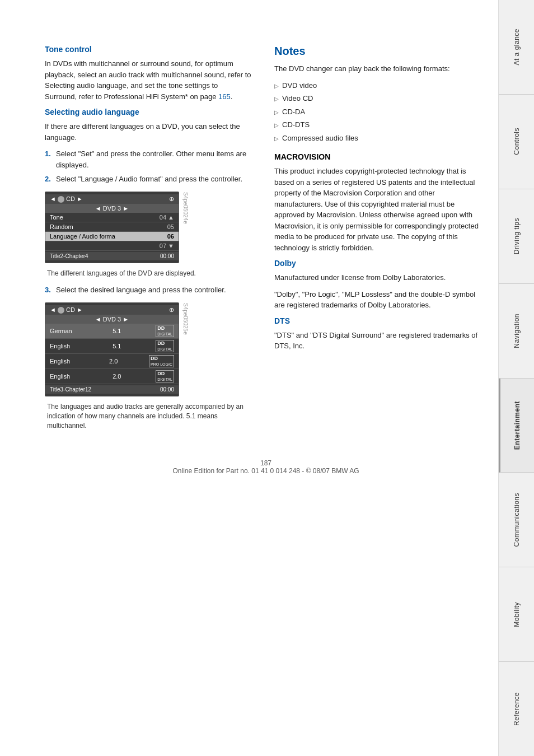 Image resolution: width=534 pixels, height=756 pixels. I want to click on tone-control-heading: Tone control, so click(148, 49).